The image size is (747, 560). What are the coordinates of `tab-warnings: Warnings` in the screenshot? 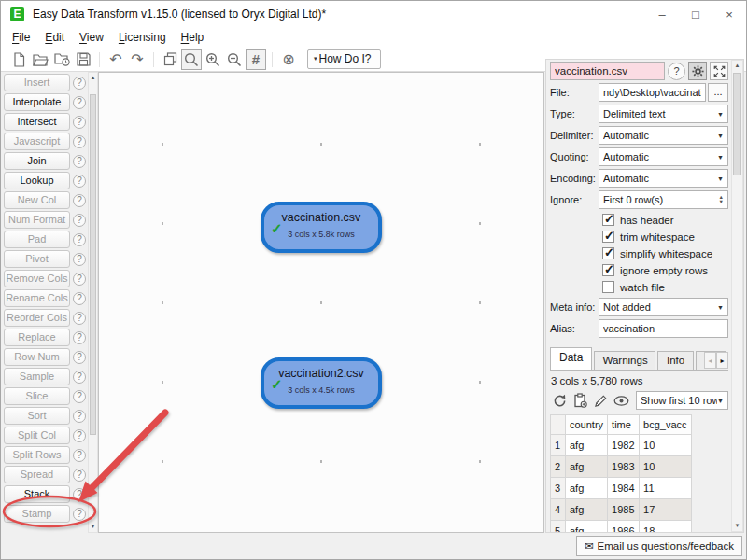 It's located at (626, 360).